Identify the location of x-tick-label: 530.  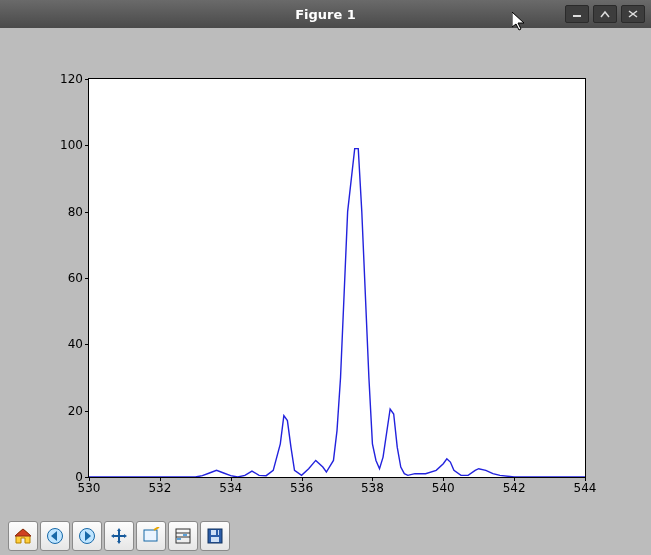
(90, 488).